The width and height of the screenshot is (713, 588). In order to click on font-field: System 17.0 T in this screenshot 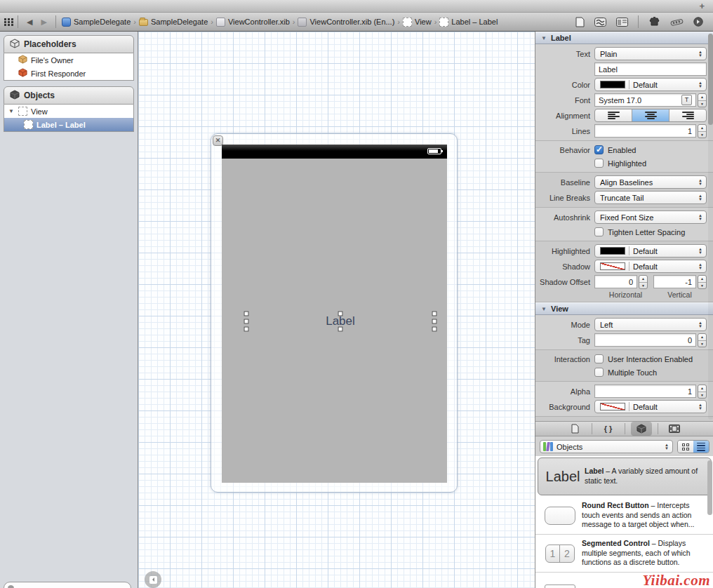, I will do `click(646, 100)`.